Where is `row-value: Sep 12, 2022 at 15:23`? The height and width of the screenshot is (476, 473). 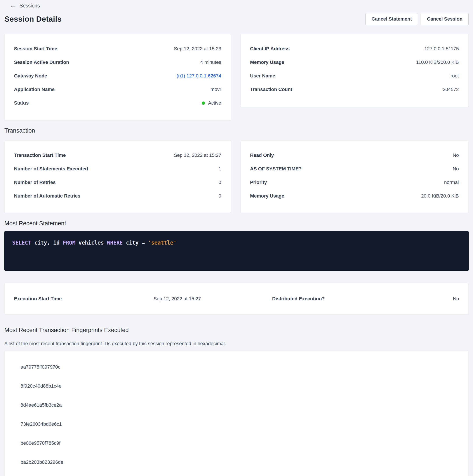 row-value: Sep 12, 2022 at 15:23 is located at coordinates (197, 49).